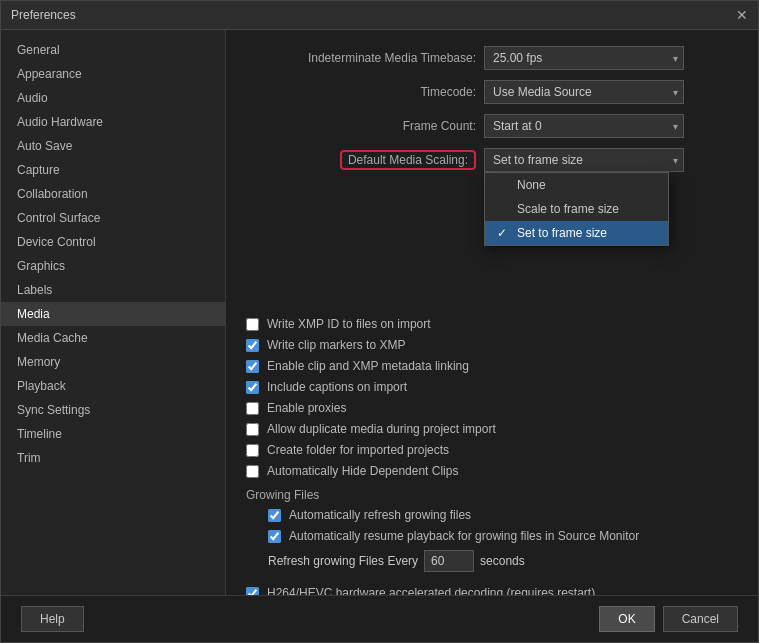  Describe the element at coordinates (576, 233) in the screenshot. I see `dropdown-item-set: ✓ Set to frame size` at that location.